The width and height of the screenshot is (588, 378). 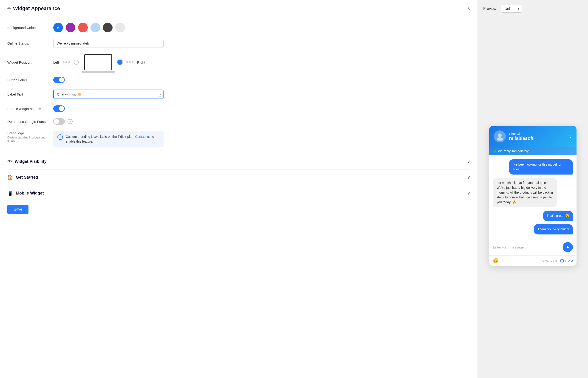 I want to click on info-icon: i, so click(x=60, y=137).